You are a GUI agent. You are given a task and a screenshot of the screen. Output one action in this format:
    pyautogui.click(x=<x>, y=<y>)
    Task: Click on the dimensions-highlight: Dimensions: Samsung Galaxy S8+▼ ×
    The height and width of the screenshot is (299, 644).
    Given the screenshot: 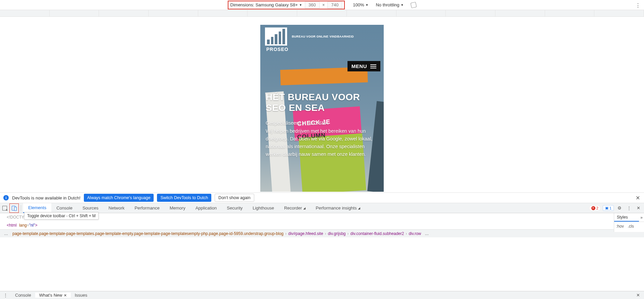 What is the action you would take?
    pyautogui.click(x=286, y=5)
    